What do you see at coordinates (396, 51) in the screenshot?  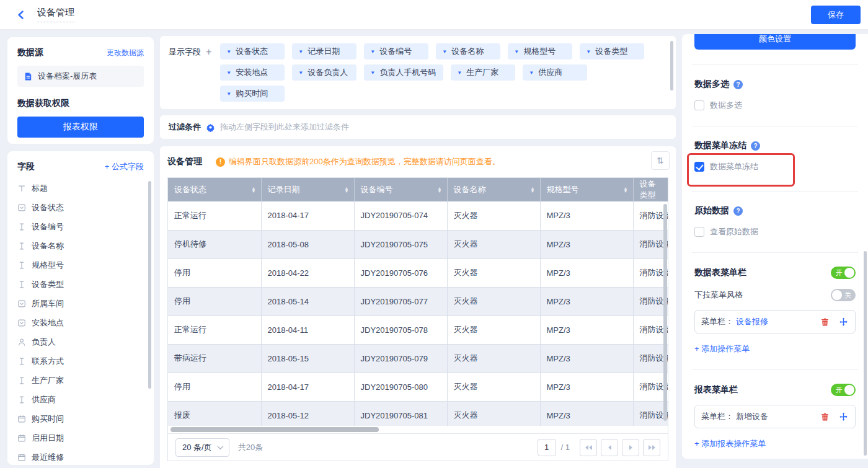 I see `display-field-chip: ▼设备编号` at bounding box center [396, 51].